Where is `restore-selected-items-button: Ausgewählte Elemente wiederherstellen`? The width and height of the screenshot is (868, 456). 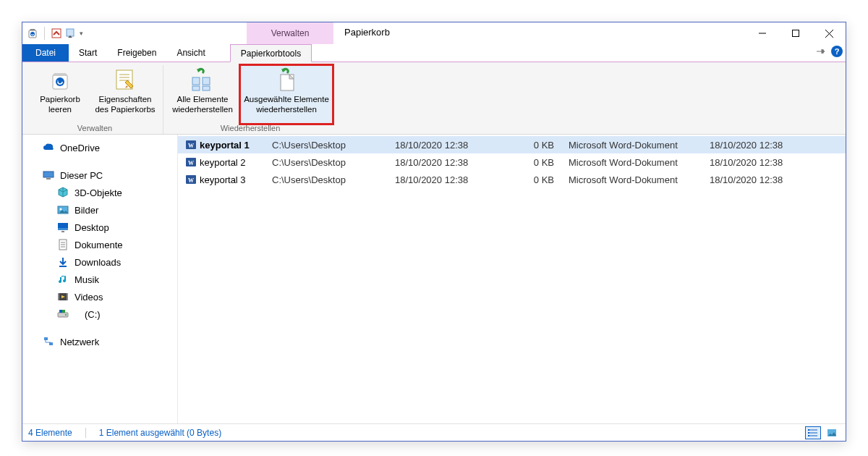 restore-selected-items-button: Ausgewählte Elemente wiederherstellen is located at coordinates (286, 94).